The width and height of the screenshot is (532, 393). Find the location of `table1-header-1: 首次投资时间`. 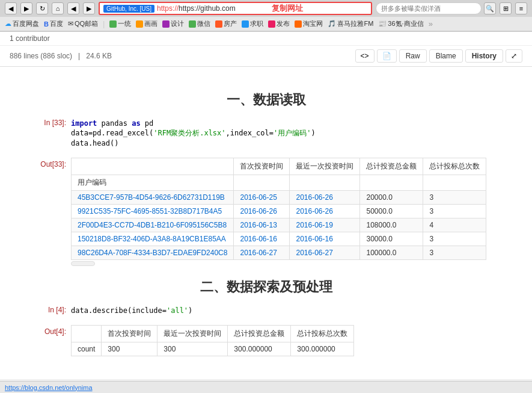

table1-header-1: 首次投资时间 is located at coordinates (262, 167).